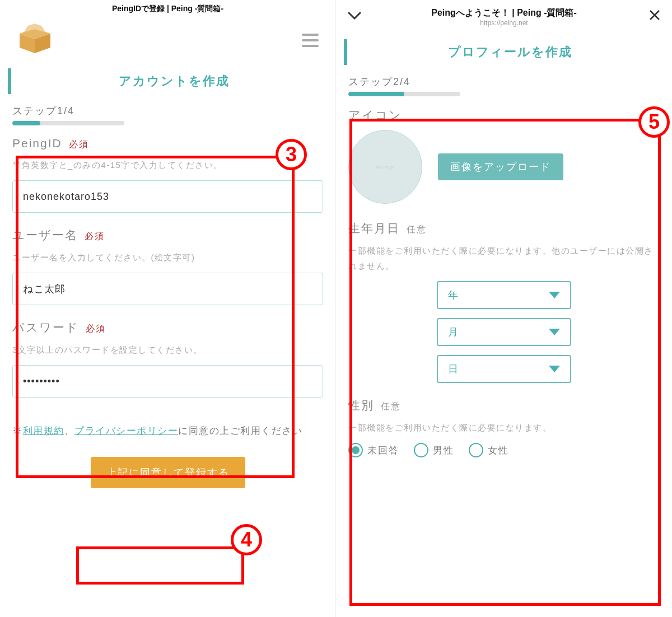 The height and width of the screenshot is (617, 672). What do you see at coordinates (168, 175) in the screenshot?
I see `field-peing-id: PeingID 必須 半角英数字と_のみの4-15字で入力してください。` at bounding box center [168, 175].